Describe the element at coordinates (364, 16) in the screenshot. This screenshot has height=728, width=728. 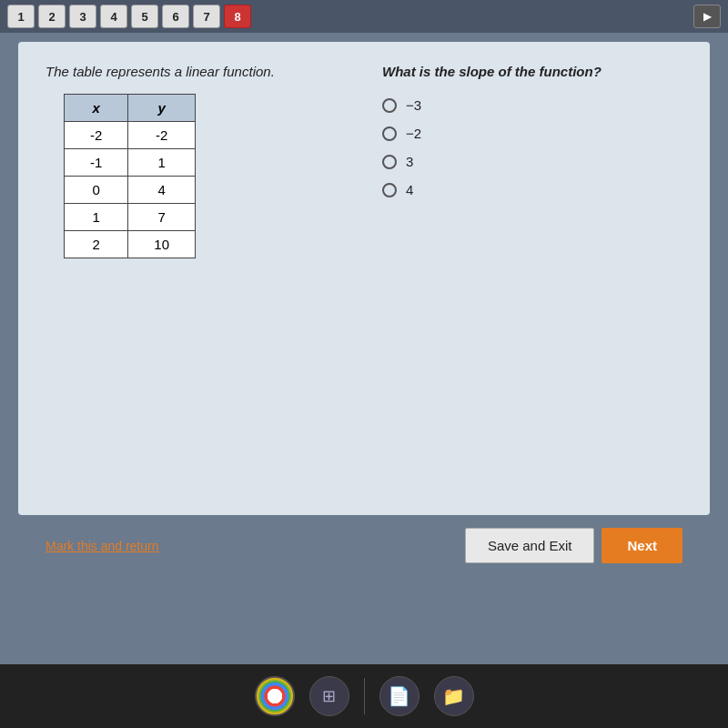
I see `top-navigation: 1 2 3 4 5 6 7 8 ▶` at that location.